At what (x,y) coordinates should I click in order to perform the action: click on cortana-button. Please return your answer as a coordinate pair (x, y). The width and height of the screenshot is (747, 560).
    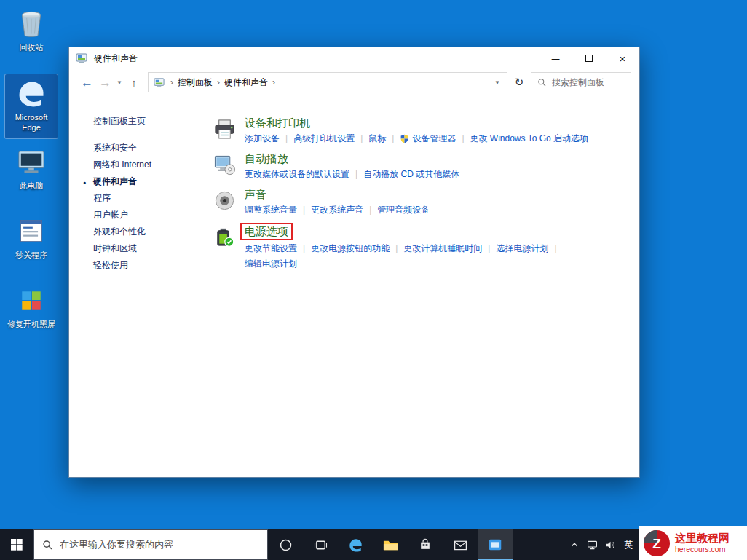
    Looking at the image, I should click on (285, 545).